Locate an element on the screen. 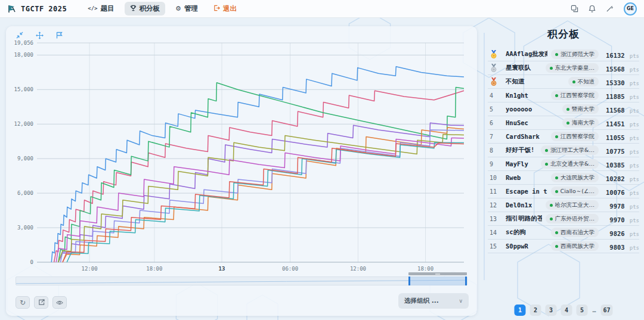 This screenshot has width=644, height=320. org-badge: 西南石油大学 is located at coordinates (575, 232).